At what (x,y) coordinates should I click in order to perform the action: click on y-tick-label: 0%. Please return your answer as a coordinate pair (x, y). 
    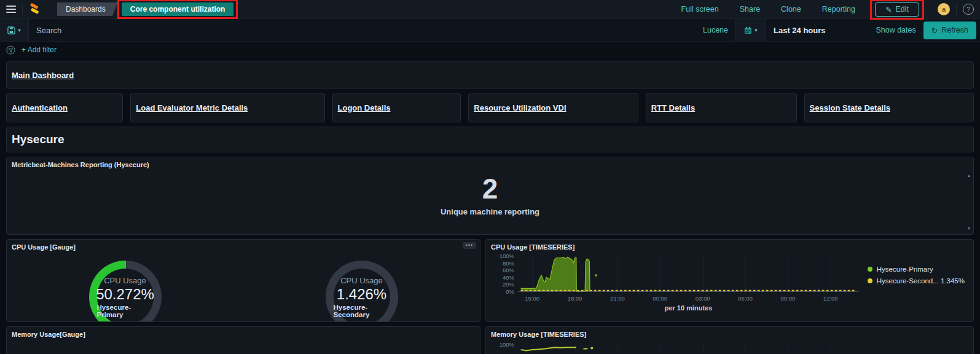
    Looking at the image, I should click on (503, 291).